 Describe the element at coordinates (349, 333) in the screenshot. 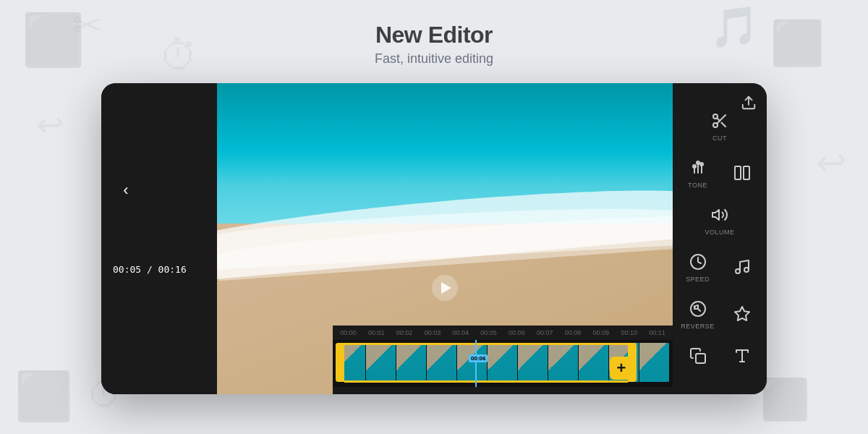

I see `ruler-mark: 00:00` at that location.